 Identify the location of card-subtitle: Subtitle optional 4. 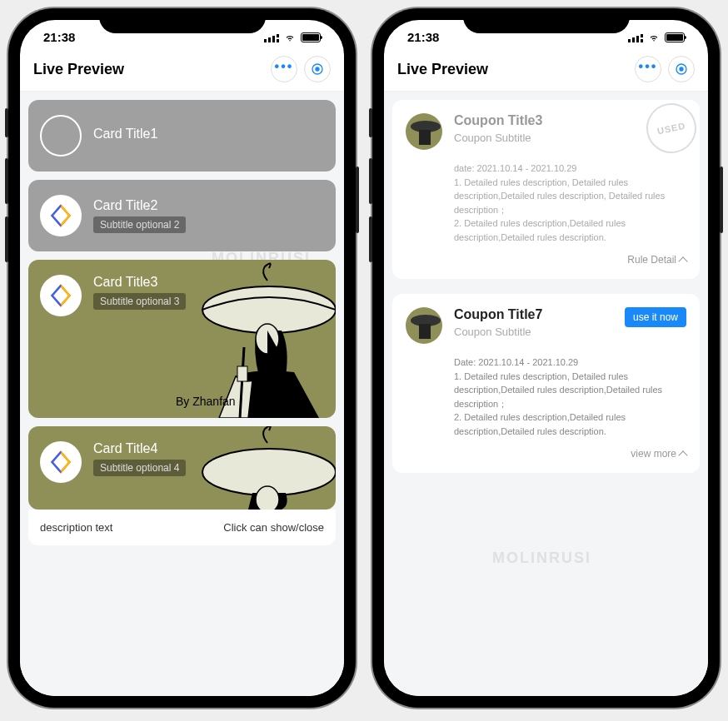
(140, 468).